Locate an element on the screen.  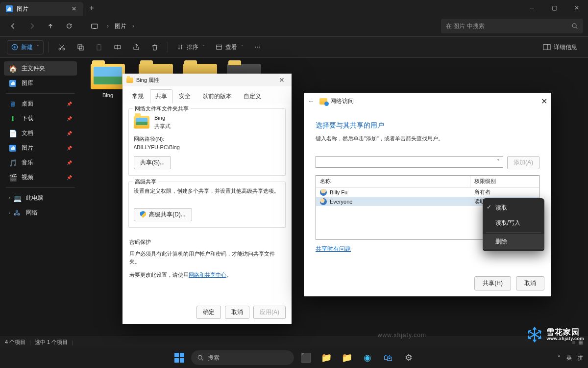
dialog-titlebar: ← 网络访问 ✕ is located at coordinates (427, 101).